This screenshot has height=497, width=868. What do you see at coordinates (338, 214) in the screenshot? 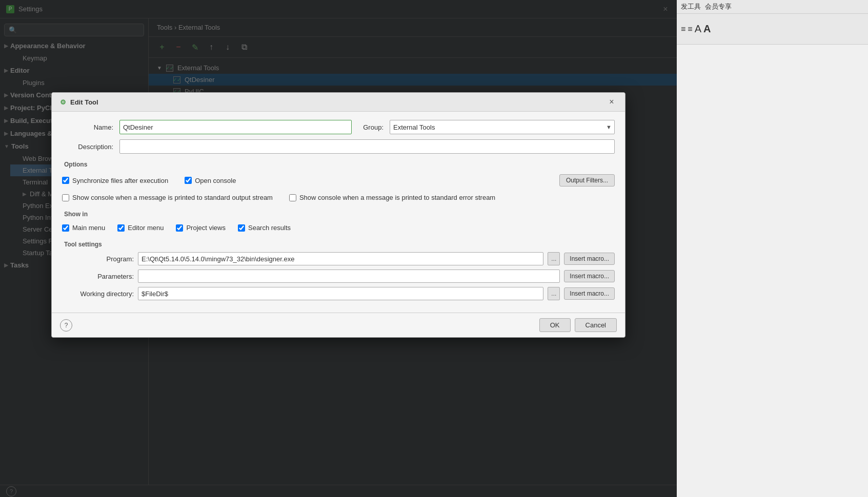
I see `show-in-section-header: Show in` at bounding box center [338, 214].